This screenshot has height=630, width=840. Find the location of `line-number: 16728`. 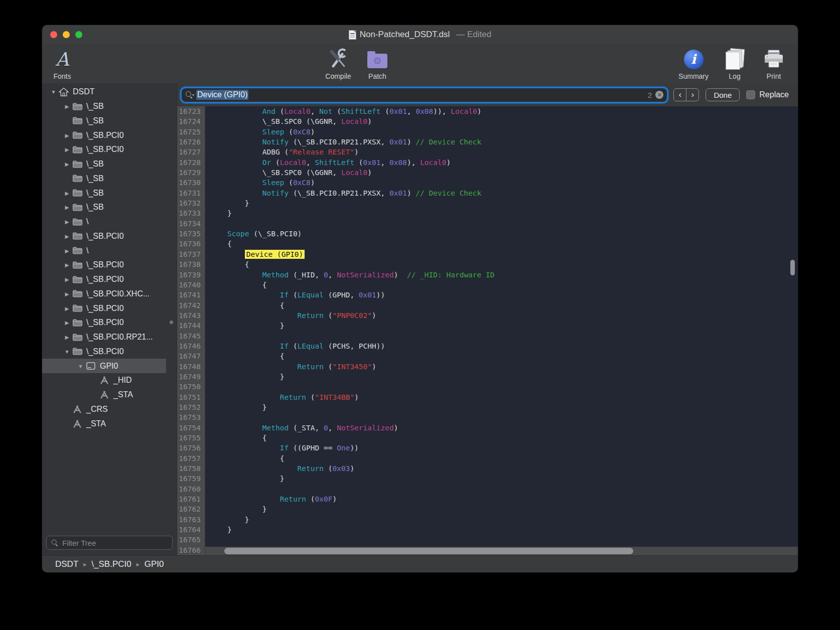

line-number: 16728 is located at coordinates (191, 163).